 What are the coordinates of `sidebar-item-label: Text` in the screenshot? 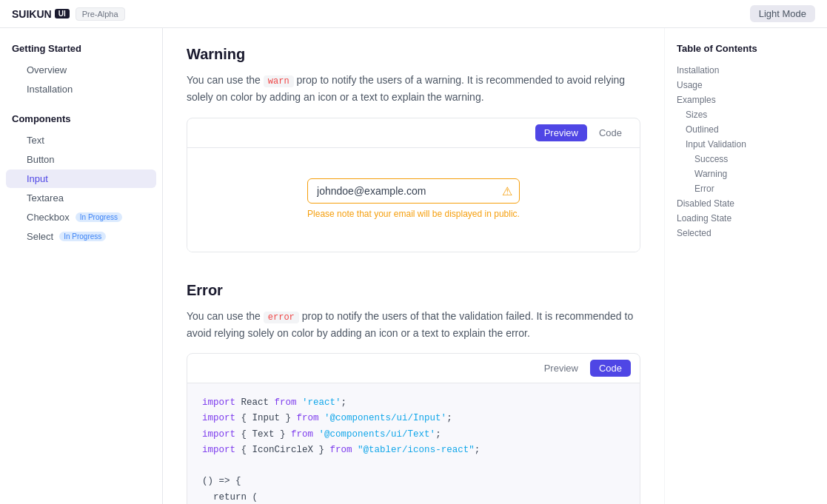 It's located at (36, 141).